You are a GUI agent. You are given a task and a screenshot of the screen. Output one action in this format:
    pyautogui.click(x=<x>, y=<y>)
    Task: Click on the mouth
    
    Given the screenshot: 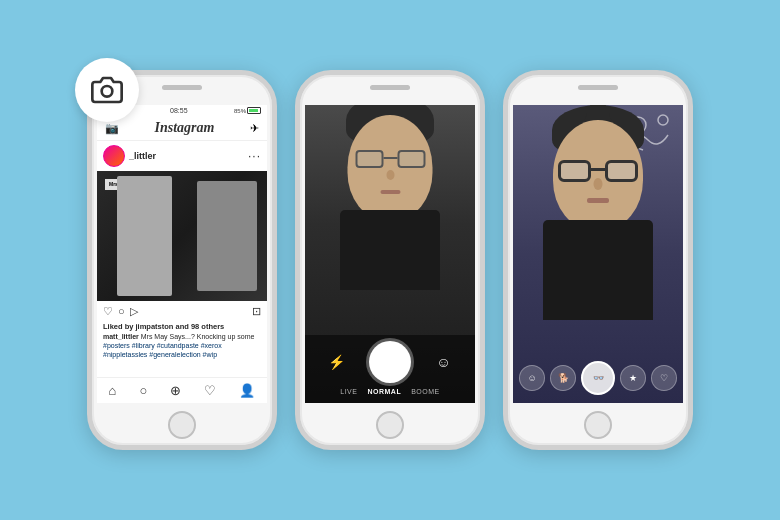 What is the action you would take?
    pyautogui.click(x=390, y=192)
    